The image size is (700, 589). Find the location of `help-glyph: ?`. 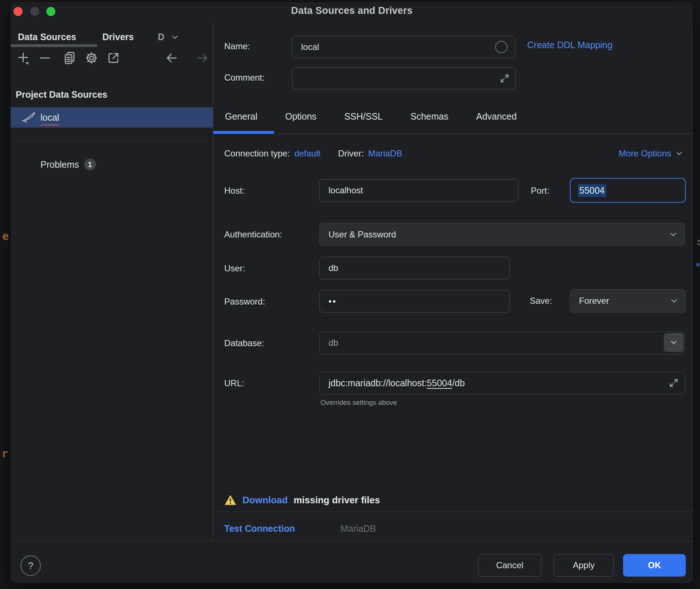

help-glyph: ? is located at coordinates (31, 566).